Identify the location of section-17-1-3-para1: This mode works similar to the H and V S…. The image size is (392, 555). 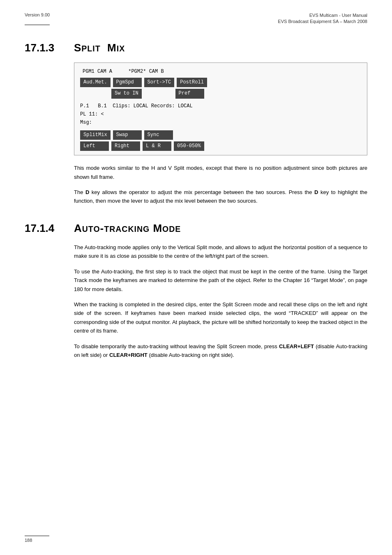
(221, 173).